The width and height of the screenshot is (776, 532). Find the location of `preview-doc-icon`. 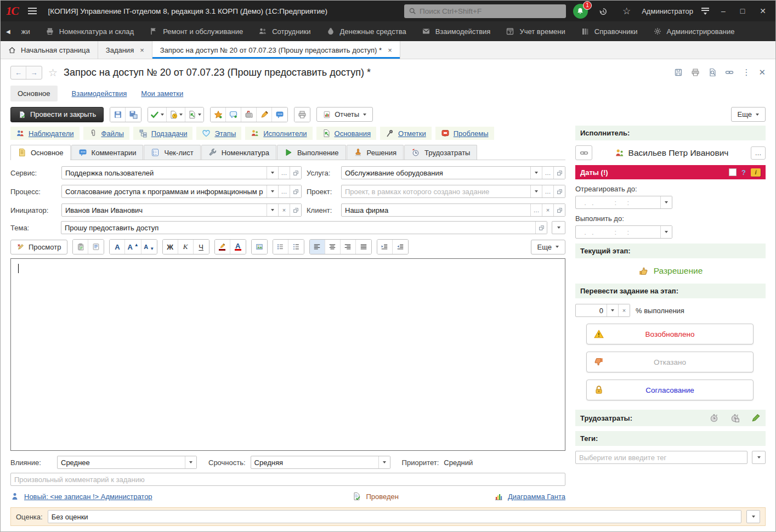

preview-doc-icon is located at coordinates (712, 72).